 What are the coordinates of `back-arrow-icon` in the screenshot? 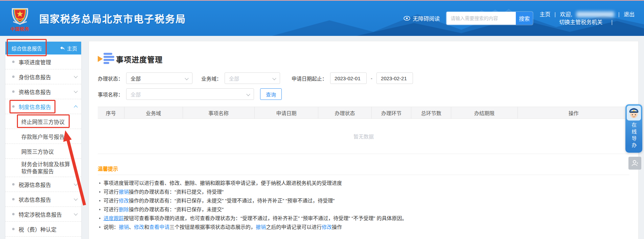 It's located at (62, 48).